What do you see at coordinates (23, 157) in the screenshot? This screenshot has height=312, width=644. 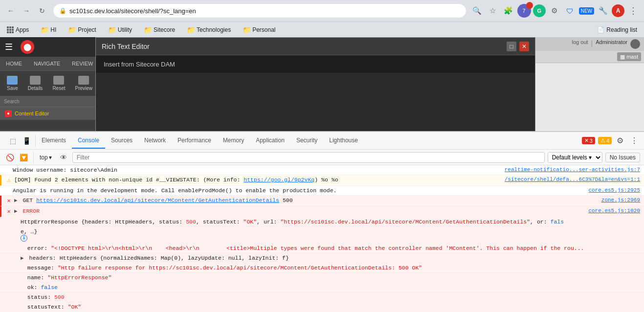 I see `filter-toggle-button: 🔽` at bounding box center [23, 157].